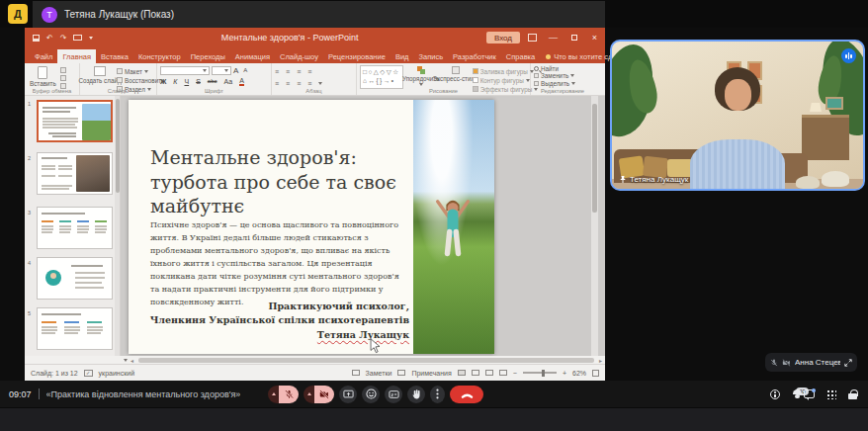 This screenshot has width=868, height=431. What do you see at coordinates (809, 393) in the screenshot?
I see `chat-icon` at bounding box center [809, 393].